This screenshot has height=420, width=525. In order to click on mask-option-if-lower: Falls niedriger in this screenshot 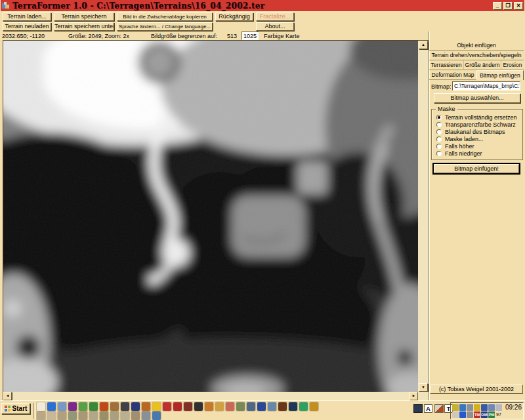, I will do `click(479, 154)`.